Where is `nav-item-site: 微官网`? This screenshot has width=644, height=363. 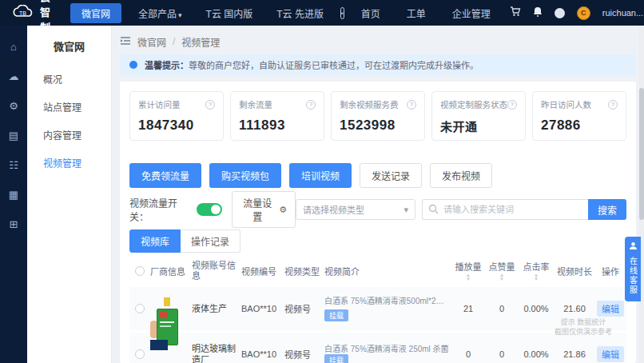
nav-item-site: 微官网 is located at coordinates (96, 13).